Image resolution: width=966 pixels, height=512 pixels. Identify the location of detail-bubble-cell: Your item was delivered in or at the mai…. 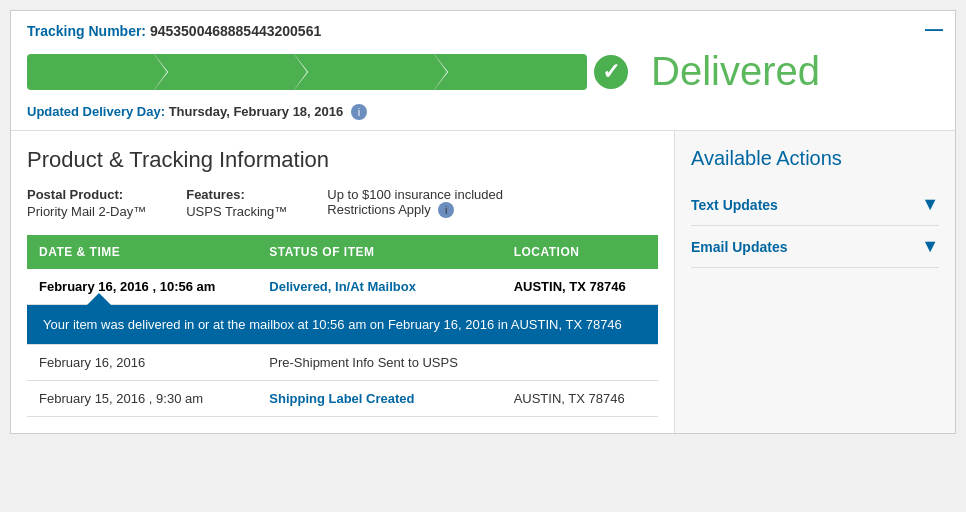
(342, 325).